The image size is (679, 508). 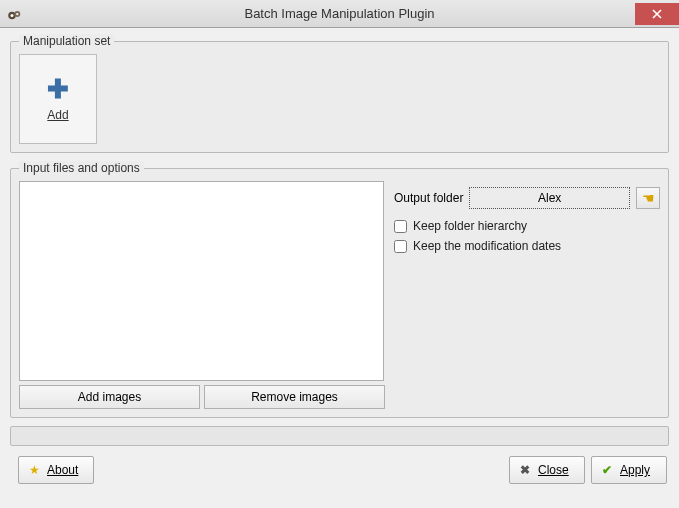 I want to click on add-images-button: Add images, so click(x=110, y=397).